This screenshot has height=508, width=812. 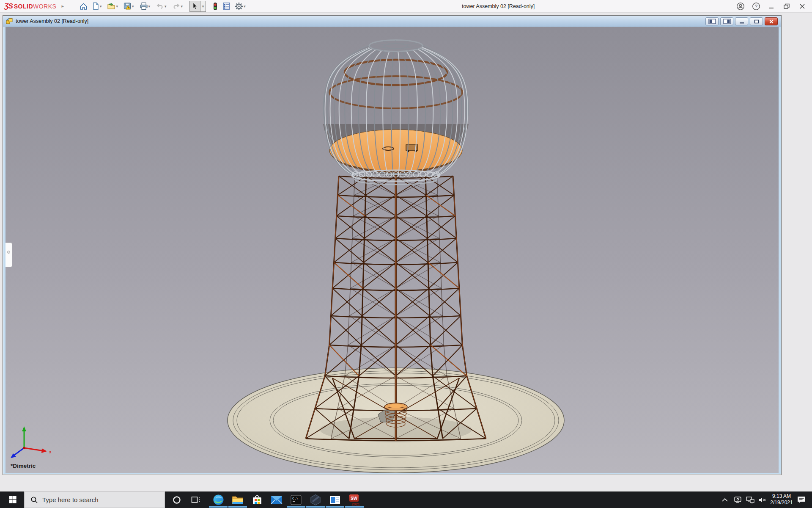 I want to click on account-button, so click(x=741, y=6).